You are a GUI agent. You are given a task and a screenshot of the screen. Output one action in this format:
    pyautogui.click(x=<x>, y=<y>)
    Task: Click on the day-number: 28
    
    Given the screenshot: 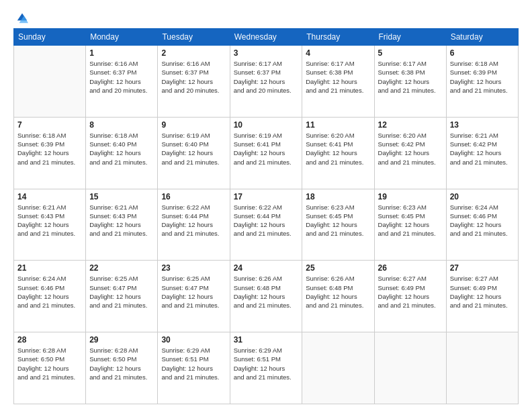 What is the action you would take?
    pyautogui.click(x=50, y=340)
    